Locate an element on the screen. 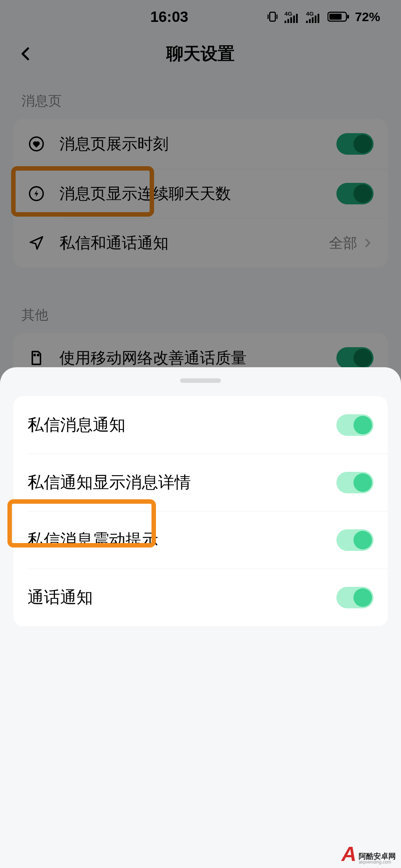 This screenshot has height=868, width=401. row-label: 私信和通话通知 is located at coordinates (194, 243).